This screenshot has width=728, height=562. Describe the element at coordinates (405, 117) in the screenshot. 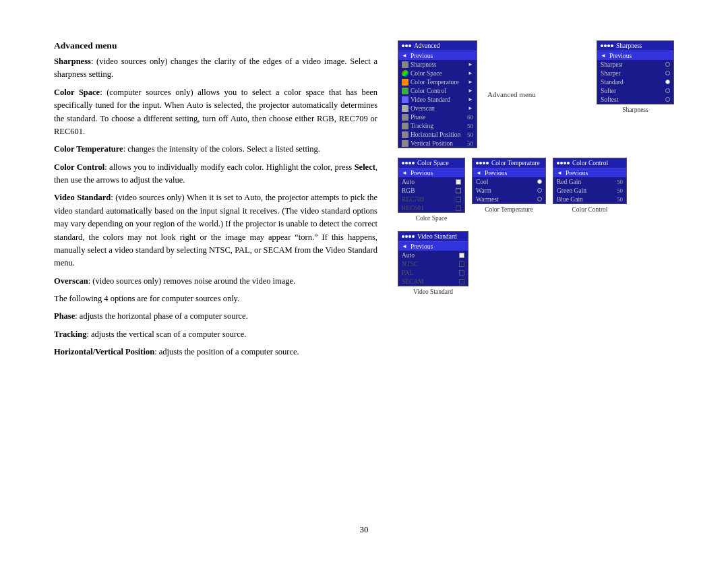

I see `phase-icon` at that location.